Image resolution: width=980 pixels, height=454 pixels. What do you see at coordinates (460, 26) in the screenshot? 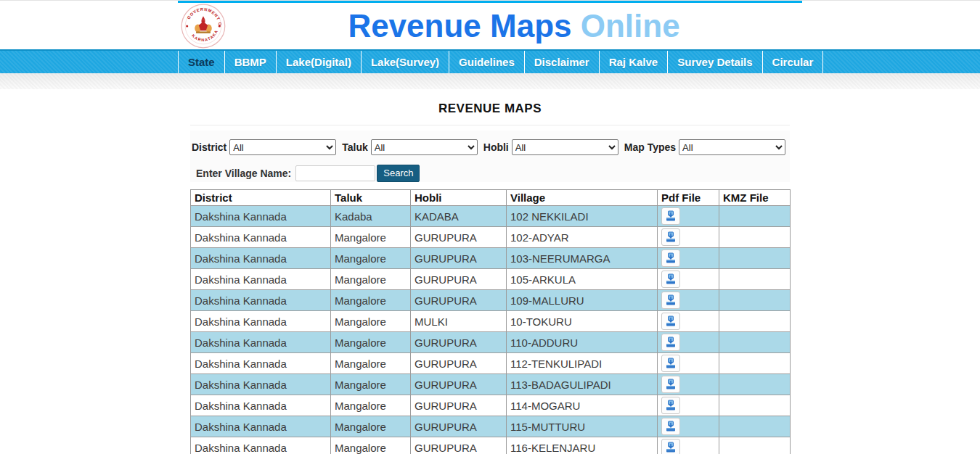
I see `site-title-primary: Revenue Maps` at bounding box center [460, 26].